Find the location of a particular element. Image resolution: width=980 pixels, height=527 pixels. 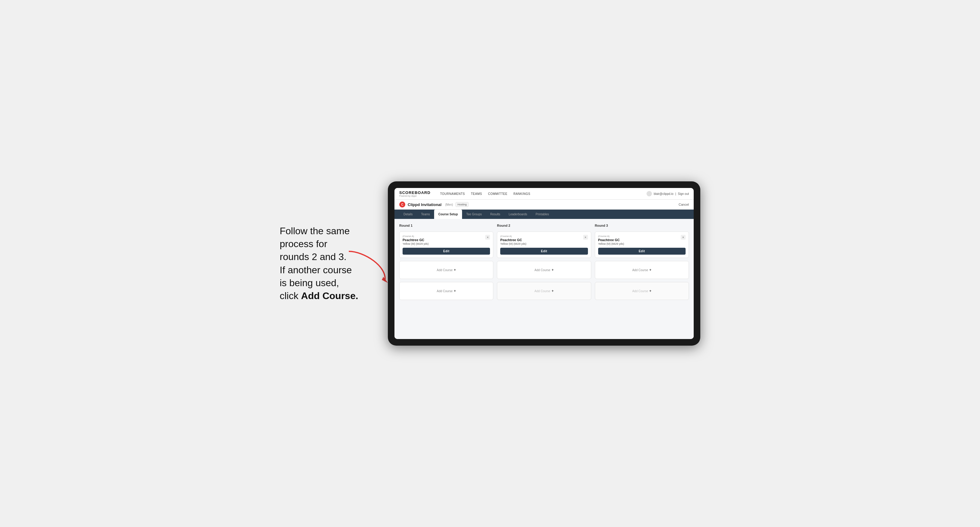

course-details: Yellow (M) (6629 yds) is located at coordinates (415, 244).